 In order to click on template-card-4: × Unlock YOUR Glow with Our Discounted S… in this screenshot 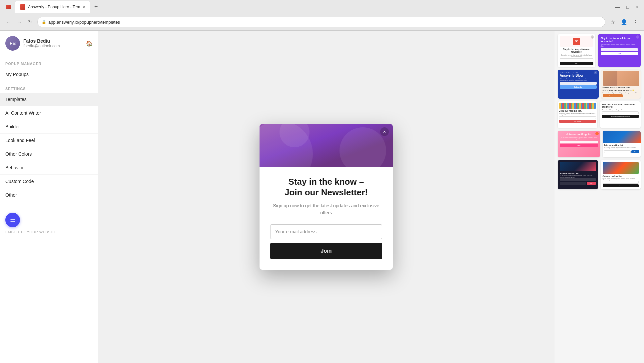, I will do `click(621, 84)`.